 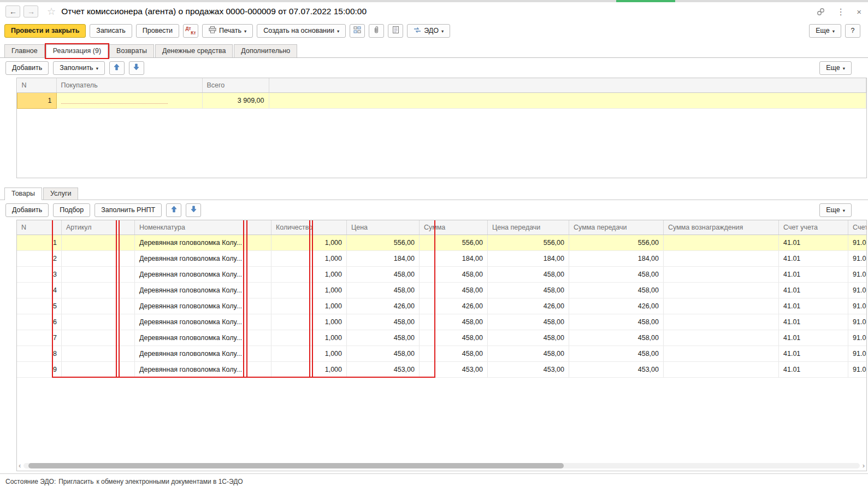 What do you see at coordinates (296, 466) in the screenshot?
I see `scrollbar-thumb` at bounding box center [296, 466].